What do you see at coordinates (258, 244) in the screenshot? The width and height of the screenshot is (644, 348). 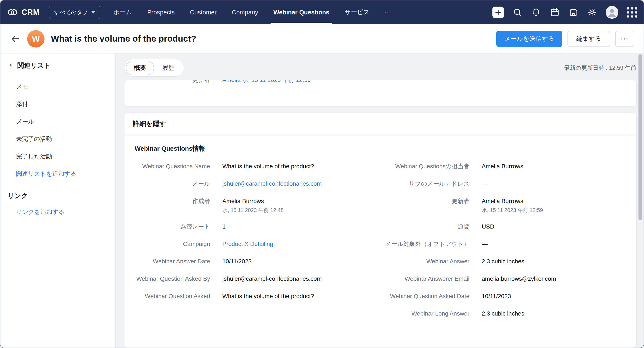 I see `field-row: Campaign Product X Detailing` at bounding box center [258, 244].